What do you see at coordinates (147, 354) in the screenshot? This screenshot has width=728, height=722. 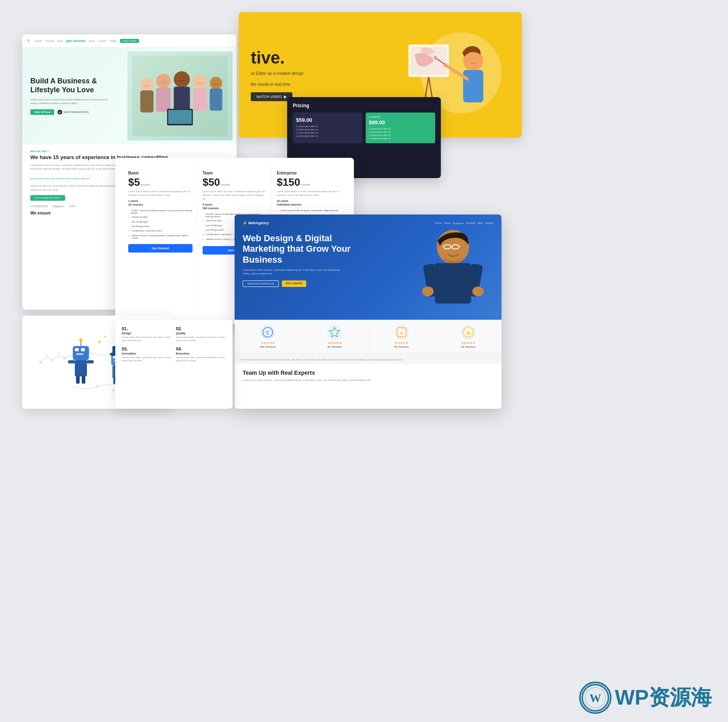 I see `quality-title-3: Innovation` at bounding box center [147, 354].